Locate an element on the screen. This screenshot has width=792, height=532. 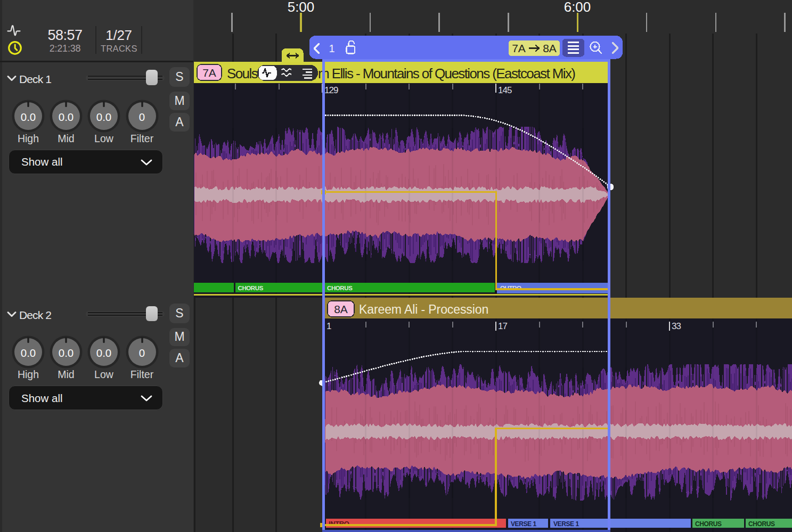
svg-text: INTRO is located at coordinates (339, 524).